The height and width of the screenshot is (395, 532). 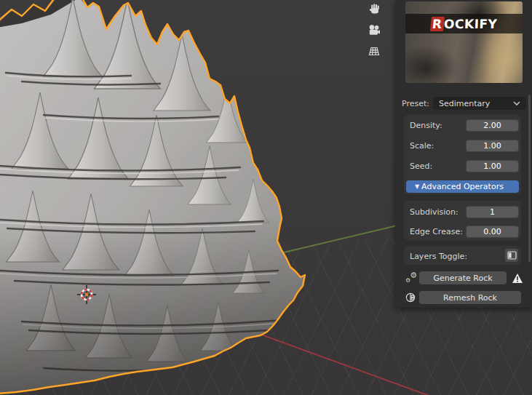 I want to click on sidebar-panel-icon, so click(x=512, y=255).